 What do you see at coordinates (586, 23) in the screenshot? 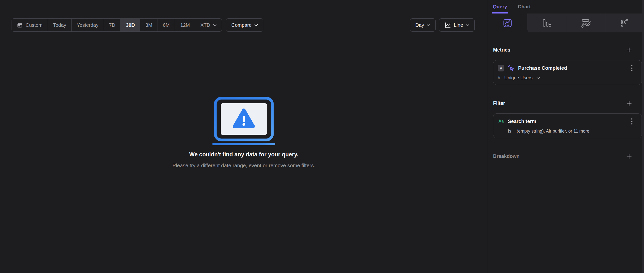
I see `flows-icon` at bounding box center [586, 23].